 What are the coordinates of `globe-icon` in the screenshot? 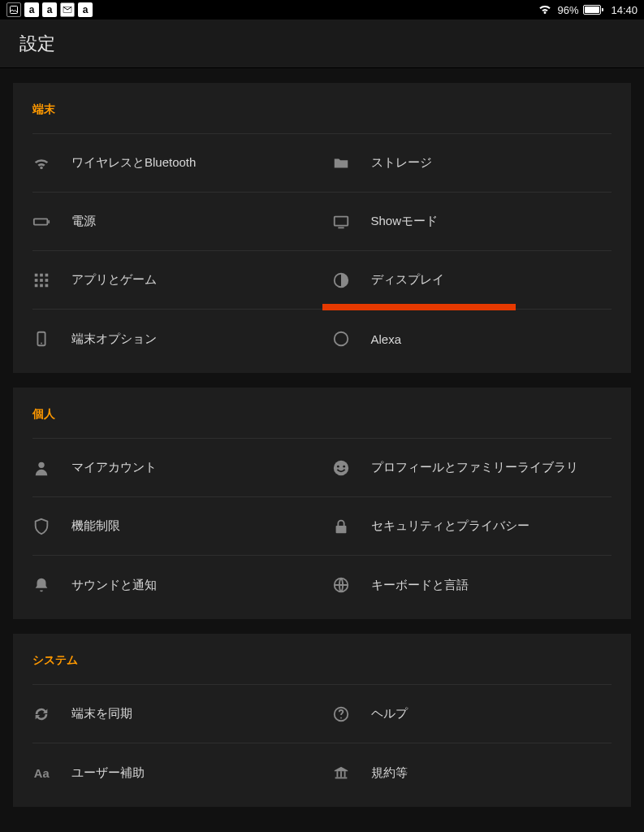 It's located at (352, 585).